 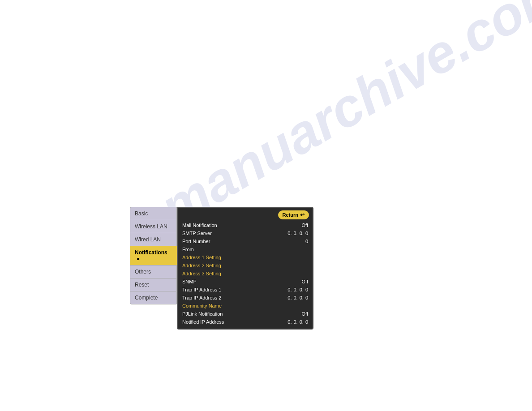 I want to click on setting-row-notified-ip: Notified IP Address 0. 0. 0. 0, so click(x=245, y=322).